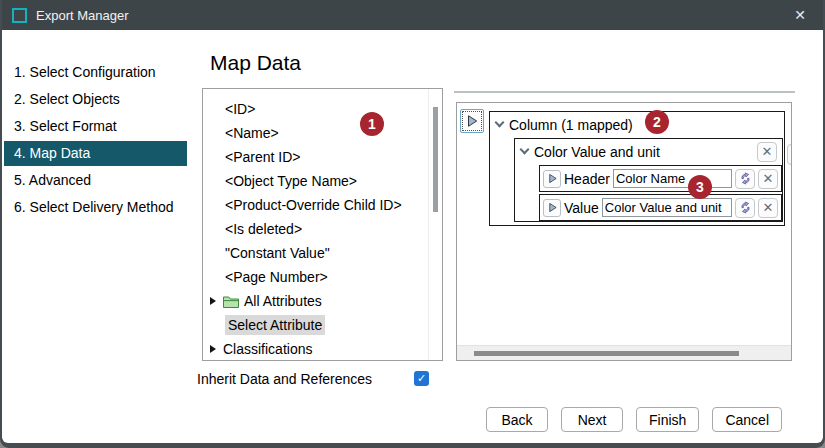 The width and height of the screenshot is (825, 448). I want to click on panel-scrollbar-thumb, so click(606, 354).